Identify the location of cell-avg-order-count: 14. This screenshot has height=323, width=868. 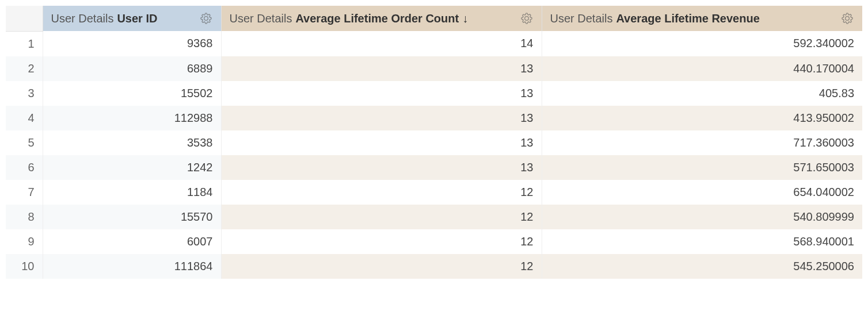
(381, 44).